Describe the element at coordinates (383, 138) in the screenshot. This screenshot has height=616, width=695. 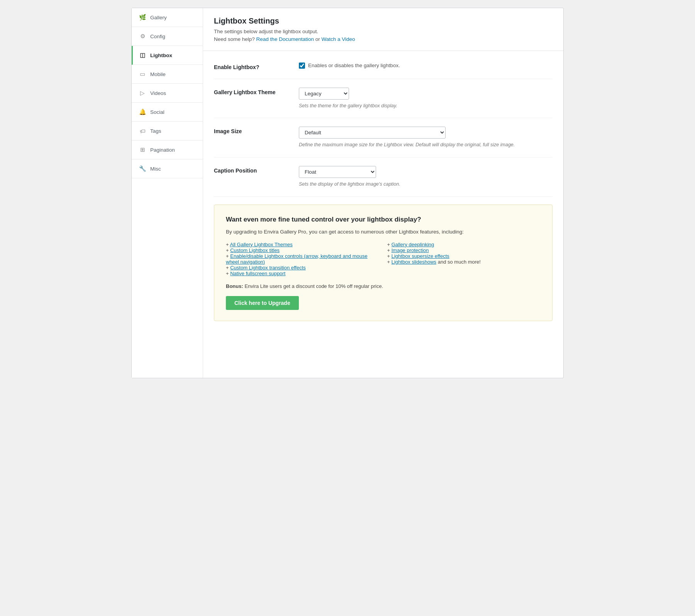
I see `image-size-row: Image Size DefaultThumbnailMediumLargeFu…` at that location.